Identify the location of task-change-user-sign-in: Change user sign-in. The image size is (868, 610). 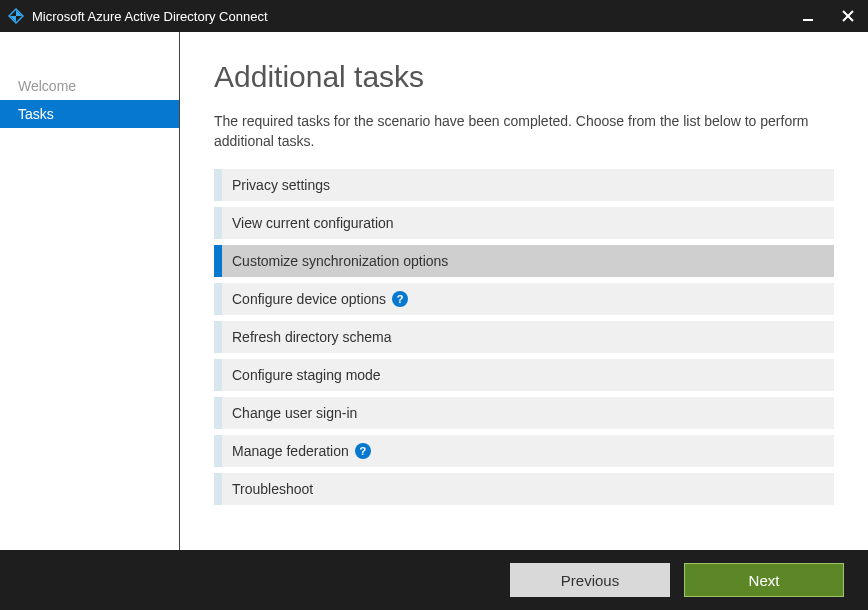
(524, 413).